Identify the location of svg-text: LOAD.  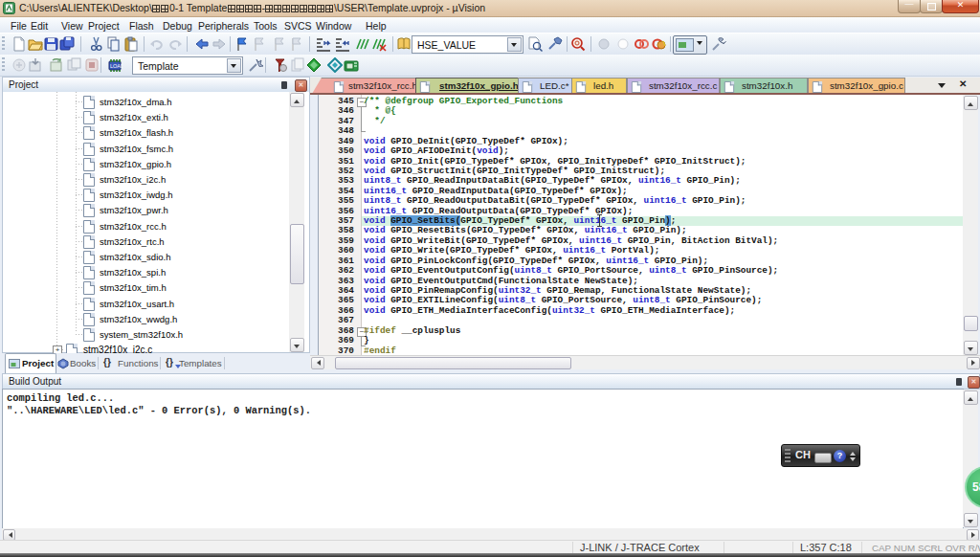
(117, 66).